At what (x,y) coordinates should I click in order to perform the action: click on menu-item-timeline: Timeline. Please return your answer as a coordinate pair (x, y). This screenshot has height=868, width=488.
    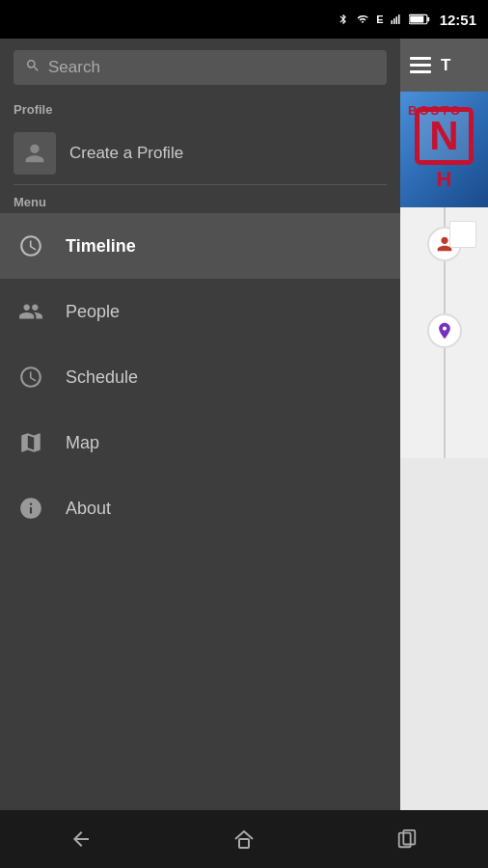
    Looking at the image, I should click on (201, 246).